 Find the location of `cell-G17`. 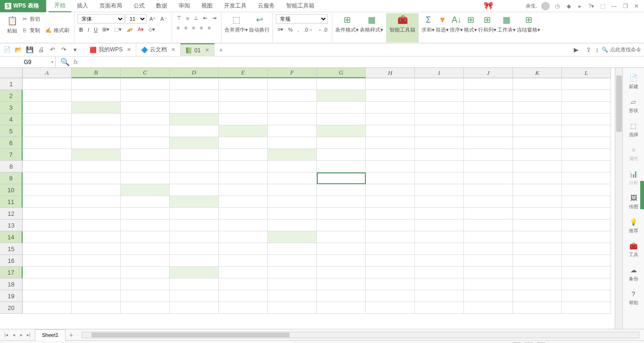

cell-G17 is located at coordinates (341, 272).